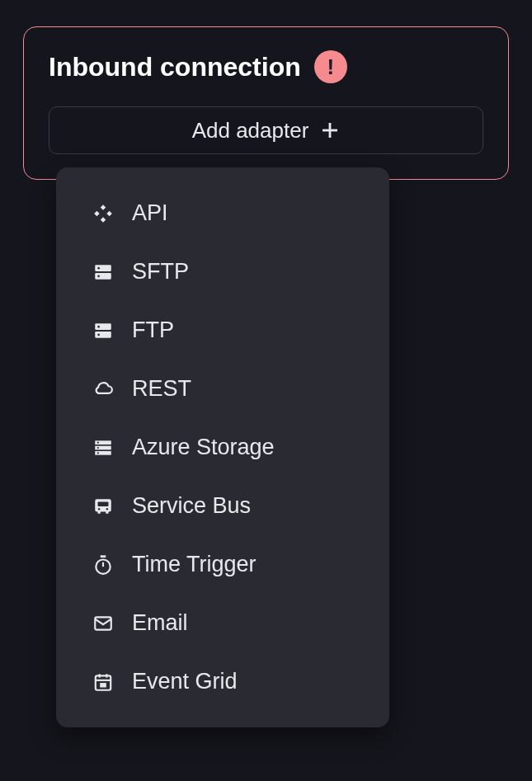 This screenshot has height=781, width=532. Describe the element at coordinates (185, 681) in the screenshot. I see `menu-item-label: Event Grid` at that location.